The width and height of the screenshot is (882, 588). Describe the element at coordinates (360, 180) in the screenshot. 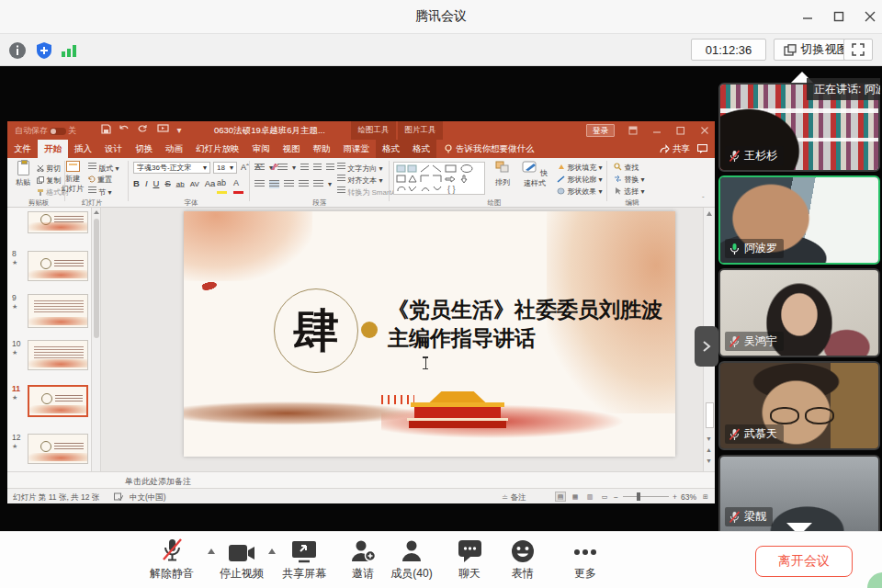

I see `align-text-button: 对齐文本 ▾` at that location.